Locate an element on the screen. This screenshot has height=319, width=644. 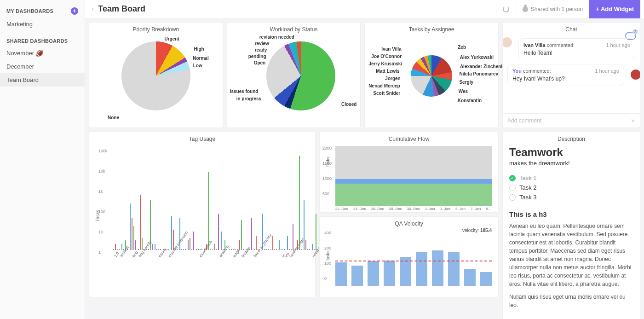
lbl-ivan: Ivan Villa is located at coordinates (391, 49).